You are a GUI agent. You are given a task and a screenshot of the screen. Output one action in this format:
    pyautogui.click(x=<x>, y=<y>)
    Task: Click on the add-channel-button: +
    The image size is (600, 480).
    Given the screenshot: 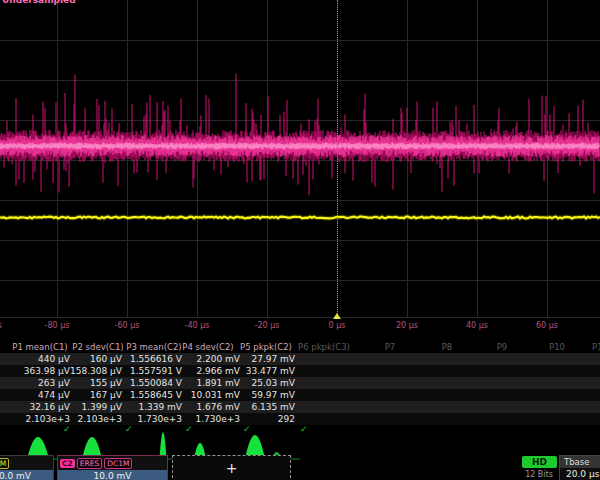 What is the action you would take?
    pyautogui.click(x=232, y=468)
    